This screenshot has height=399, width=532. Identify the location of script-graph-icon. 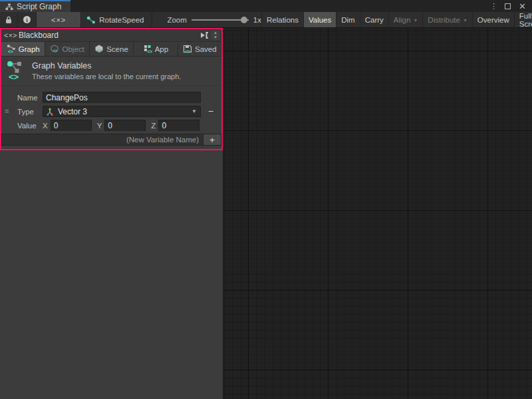
(9, 7).